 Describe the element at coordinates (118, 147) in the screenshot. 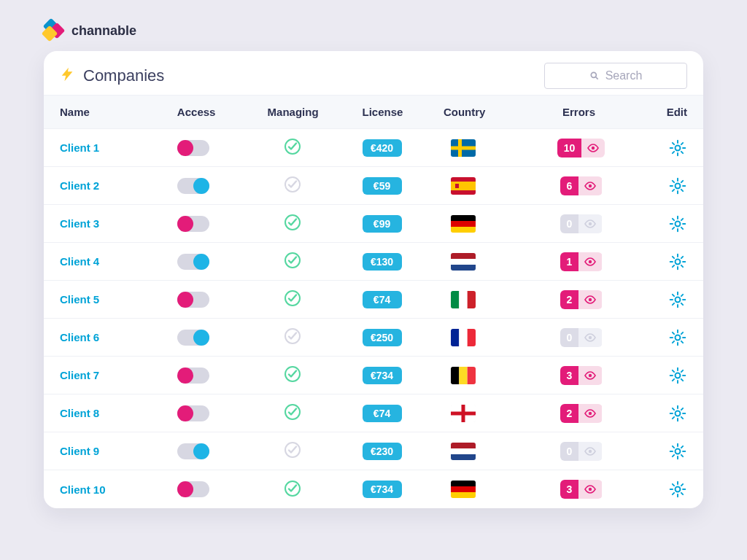

I see `client-name-link: Client 1` at that location.